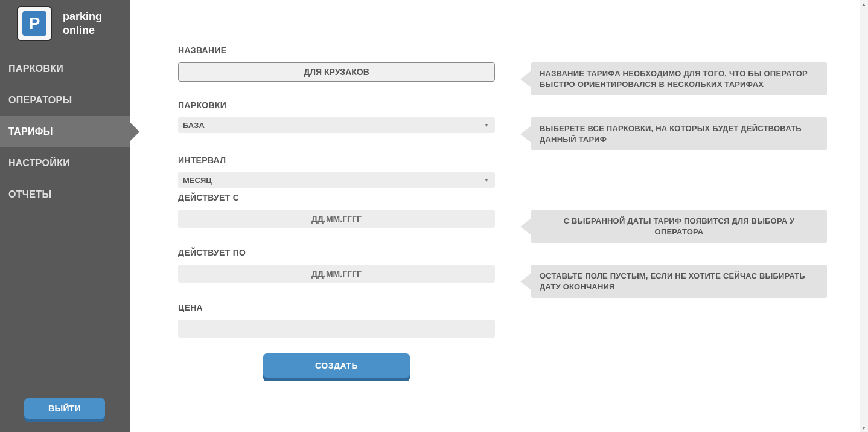  I want to click on sidebar-item-parkings: ПАРКОВКИ, so click(65, 69).